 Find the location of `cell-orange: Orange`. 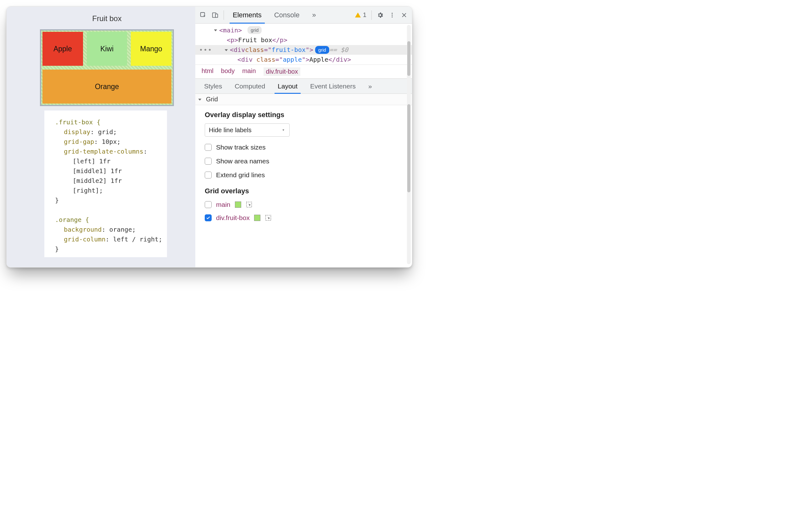

cell-orange: Orange is located at coordinates (107, 87).